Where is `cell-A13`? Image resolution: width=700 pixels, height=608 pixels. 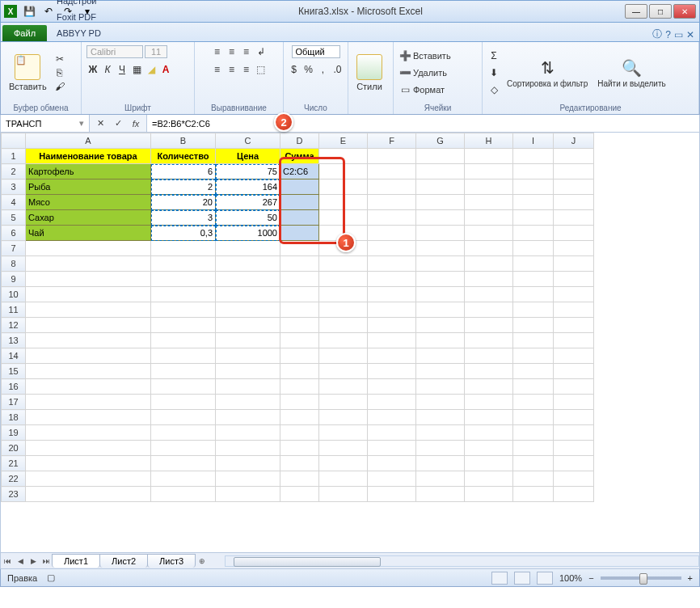
cell-A13 is located at coordinates (89, 341).